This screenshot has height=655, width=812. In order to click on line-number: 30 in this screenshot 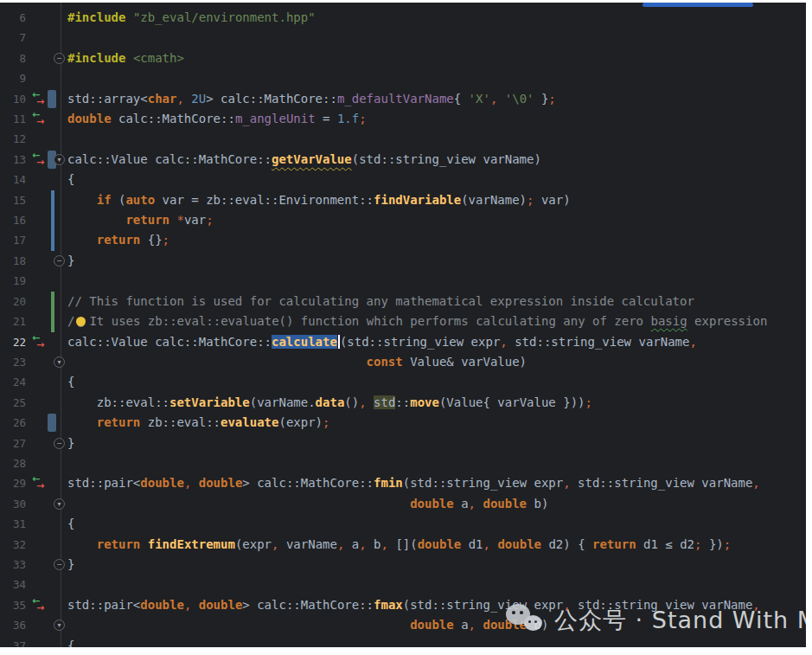, I will do `click(13, 504)`.